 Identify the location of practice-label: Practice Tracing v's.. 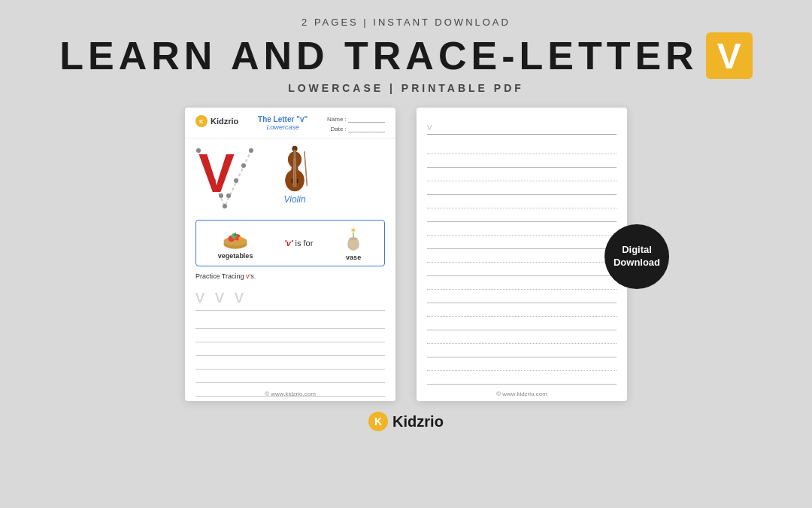
(290, 276).